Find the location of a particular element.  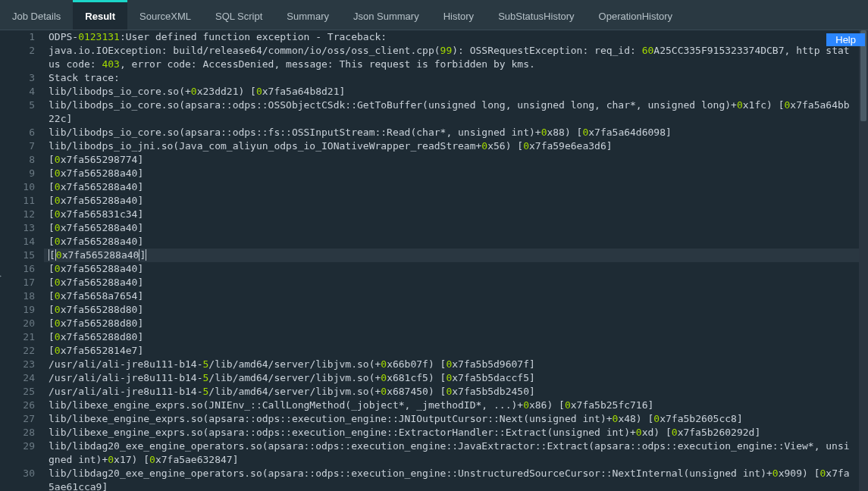

line-number: 11 is located at coordinates (17, 201).